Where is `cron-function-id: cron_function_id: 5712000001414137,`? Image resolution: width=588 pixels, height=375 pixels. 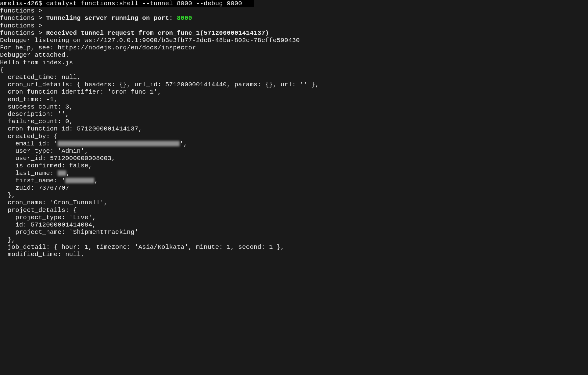 cron-function-id: cron_function_id: 5712000001414137, is located at coordinates (294, 129).